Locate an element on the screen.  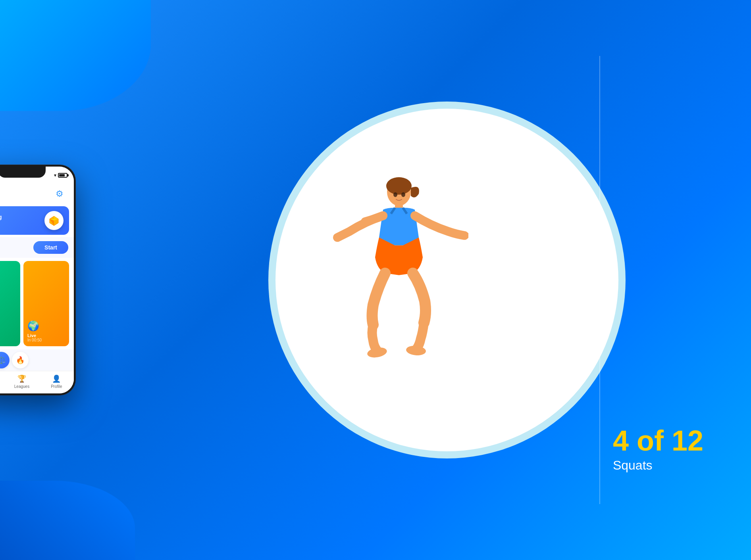
counter-area: 4 of 12 Squats is located at coordinates (658, 450).